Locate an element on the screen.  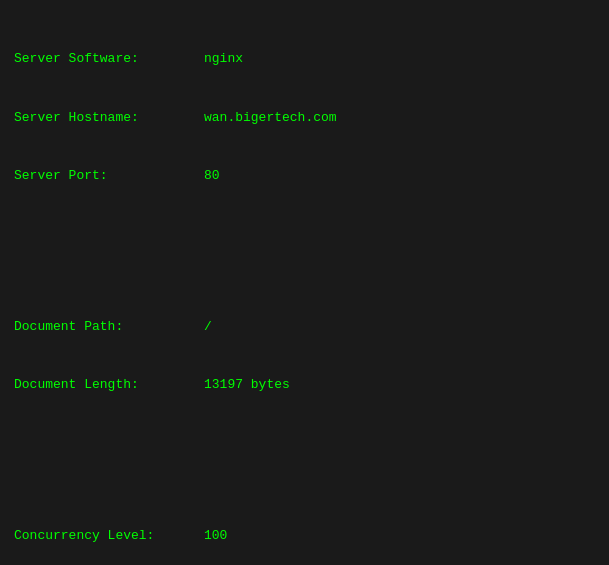
concurrency-value: 100 is located at coordinates (216, 536).